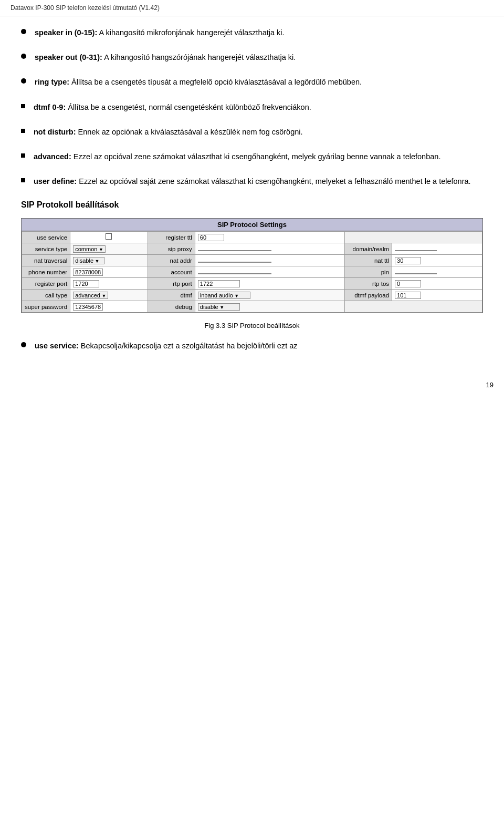  What do you see at coordinates (274, 181) in the screenshot?
I see `text-user-define: Ezzel az opcióval saját zene számokat vá…` at bounding box center [274, 181].